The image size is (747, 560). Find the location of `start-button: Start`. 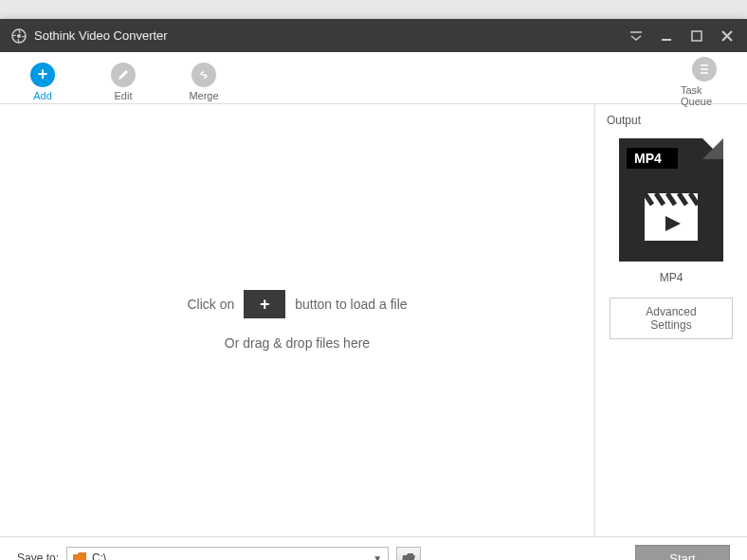

start-button: Start is located at coordinates (683, 552).